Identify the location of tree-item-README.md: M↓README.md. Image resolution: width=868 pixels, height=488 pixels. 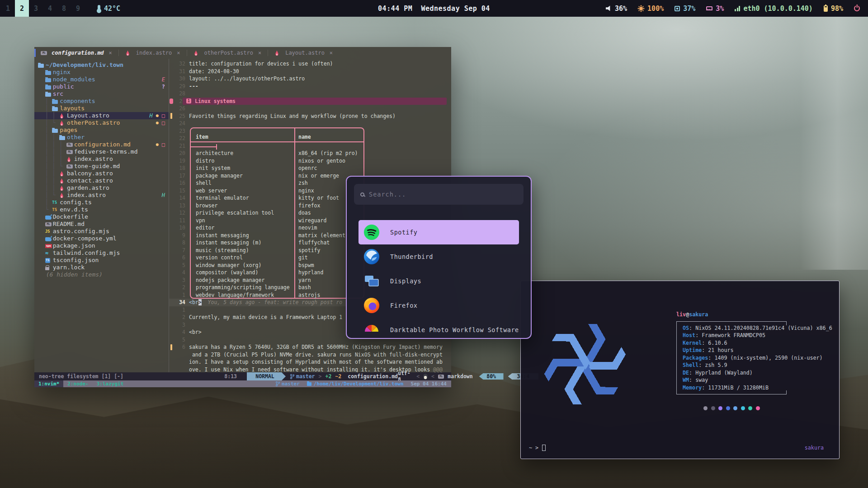
(101, 224).